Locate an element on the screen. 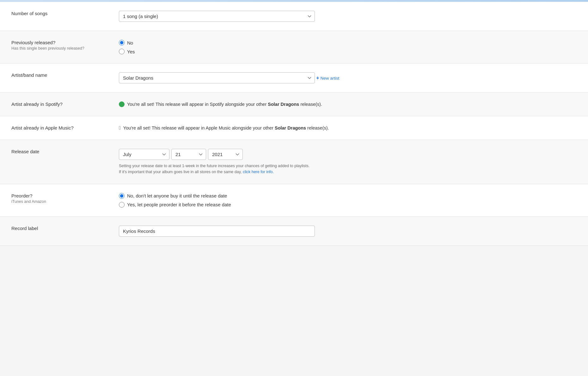 This screenshot has width=588, height=376. release-day-select: for(let i=1;i<=31;i++) document.write(`<… is located at coordinates (189, 154).